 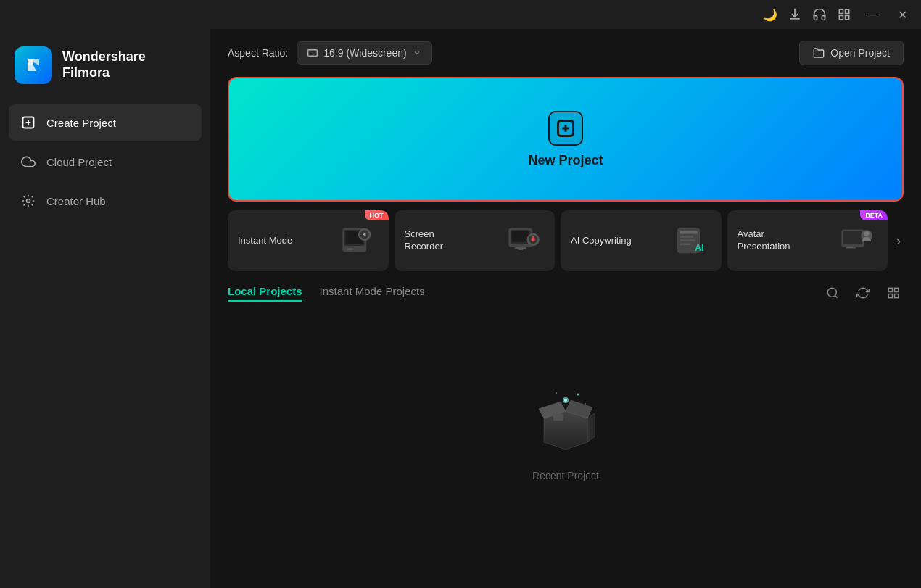 I want to click on screen-recorder-label: Screen Recorder, so click(x=437, y=241).